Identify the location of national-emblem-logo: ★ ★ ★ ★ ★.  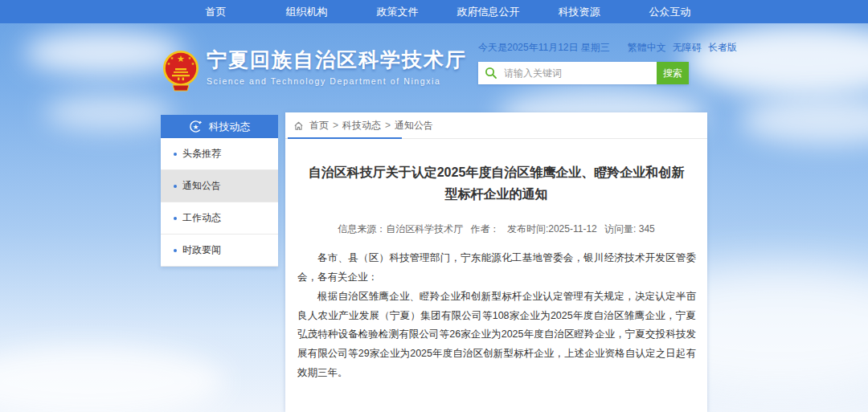
(181, 70).